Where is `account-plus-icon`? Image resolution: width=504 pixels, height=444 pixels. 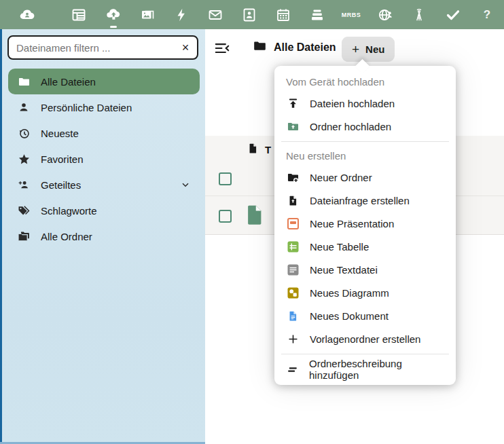 account-plus-icon is located at coordinates (24, 185).